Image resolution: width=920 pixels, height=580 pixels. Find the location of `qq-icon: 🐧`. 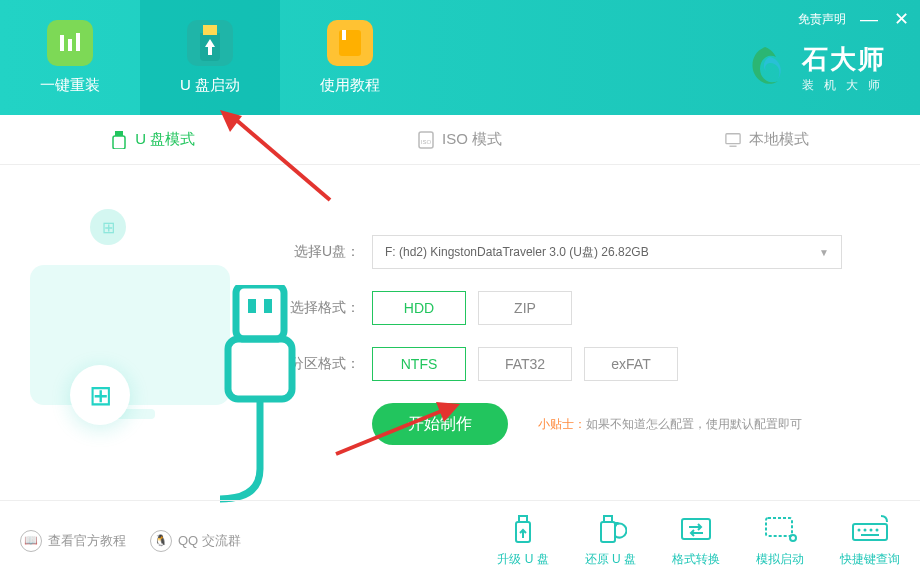

qq-icon: 🐧 is located at coordinates (161, 541).